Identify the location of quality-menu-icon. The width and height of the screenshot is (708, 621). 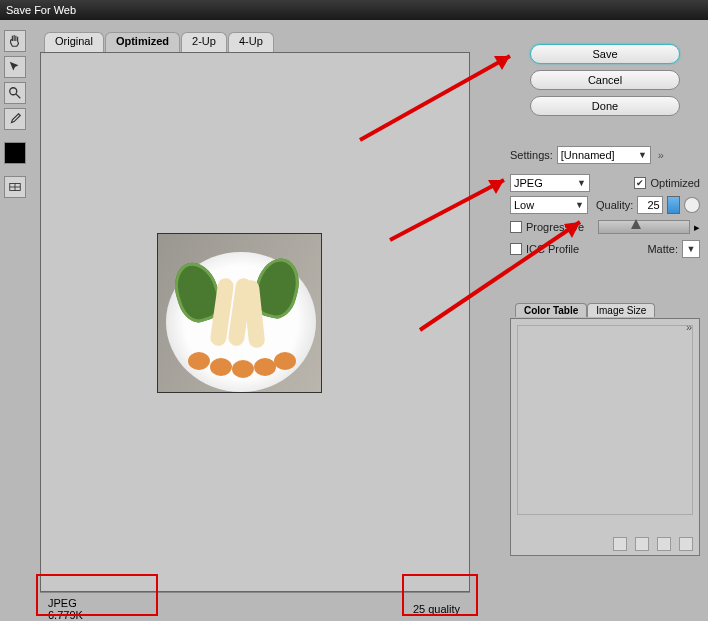
(692, 205).